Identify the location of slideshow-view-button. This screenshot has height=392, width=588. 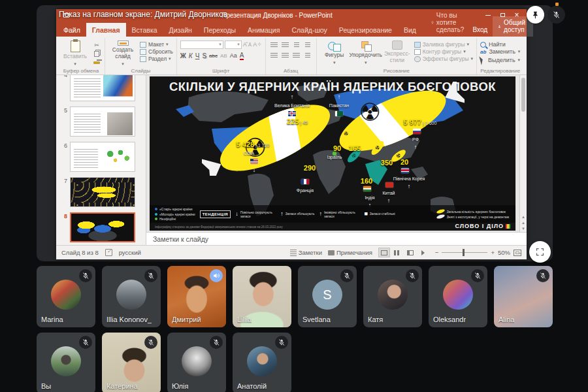
(423, 252).